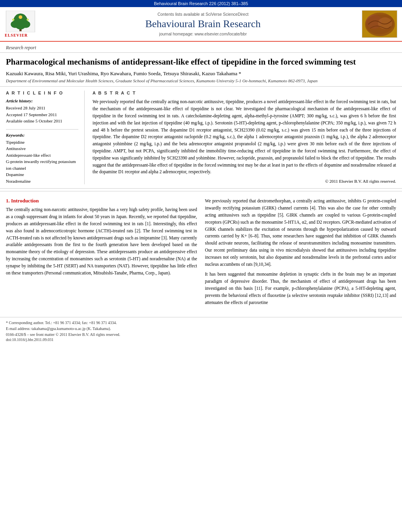 The width and height of the screenshot is (402, 532). What do you see at coordinates (201, 331) in the screenshot?
I see `footer: * Corresponding author. Tel.: +81 96 371…` at bounding box center [201, 331].